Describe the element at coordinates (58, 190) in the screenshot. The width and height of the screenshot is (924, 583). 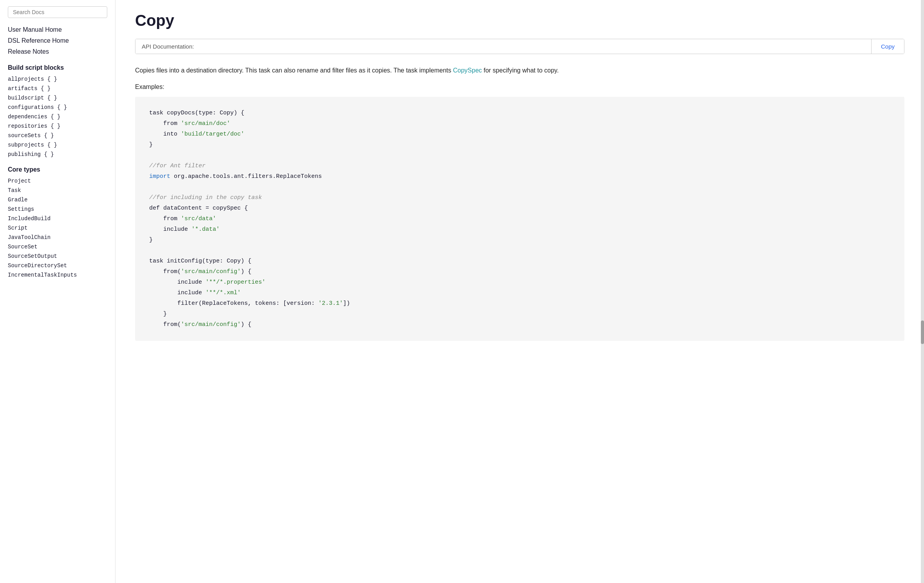
I see `sidebar-item-task: Task` at that location.